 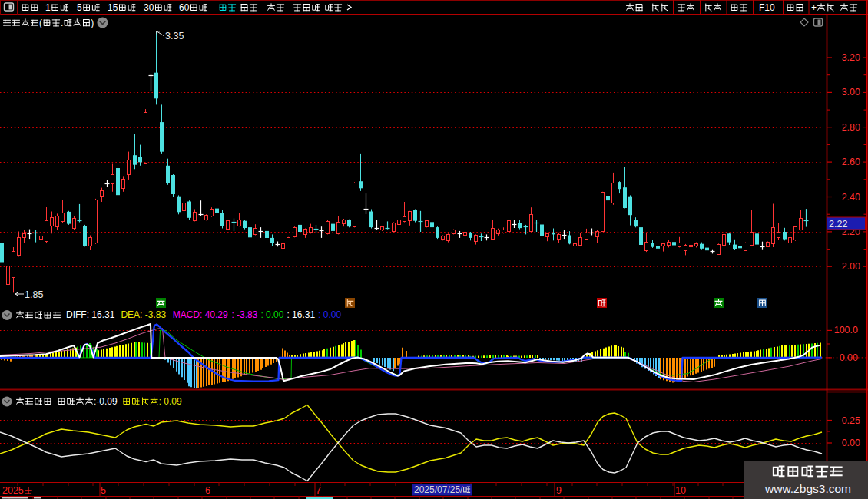 I want to click on svg-text: MACD: 40.29, so click(x=200, y=315).